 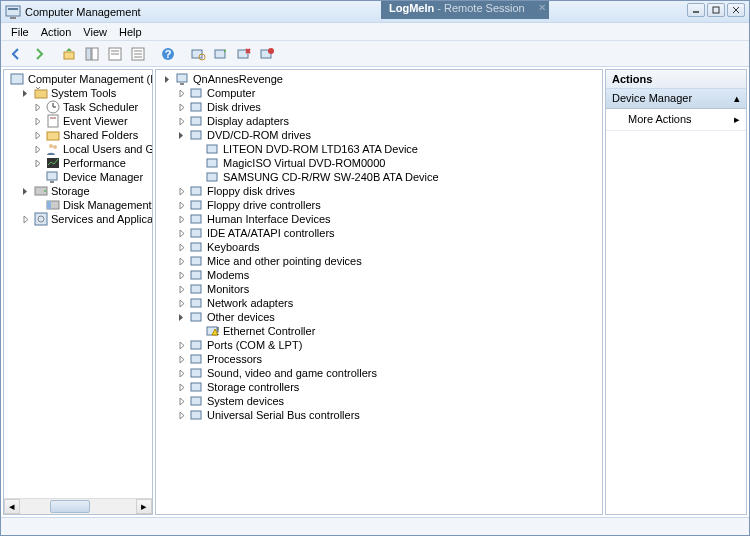 I want to click on tree-shared-folders: Shared Folders, so click(x=78, y=135).